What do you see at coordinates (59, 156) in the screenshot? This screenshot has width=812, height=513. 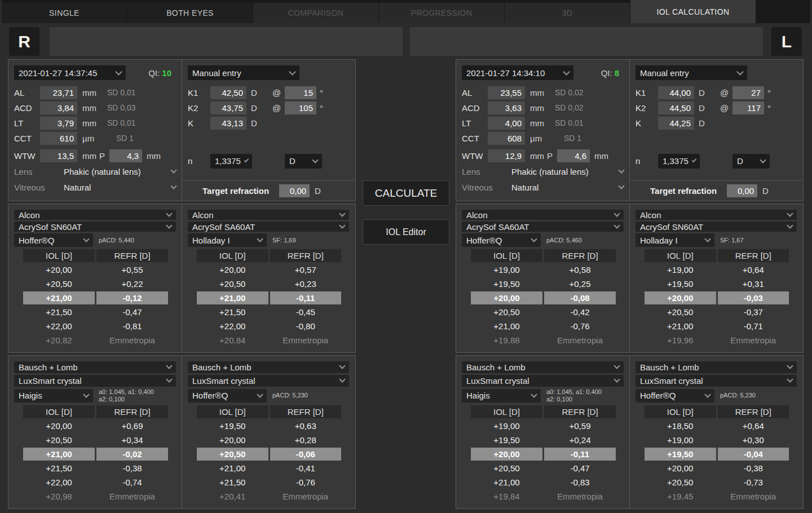 I see `wtw-value: 13,5` at bounding box center [59, 156].